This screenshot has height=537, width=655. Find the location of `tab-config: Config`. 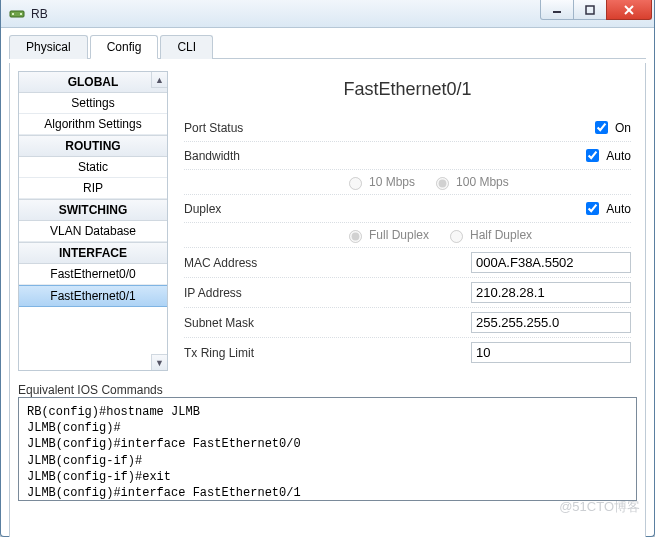

tab-config: Config is located at coordinates (124, 47).